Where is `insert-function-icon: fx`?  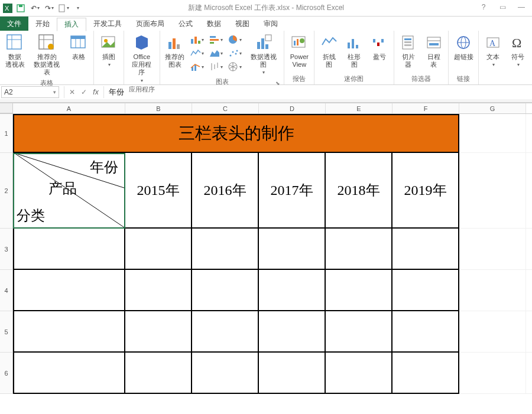
insert-function-icon: fx is located at coordinates (96, 92).